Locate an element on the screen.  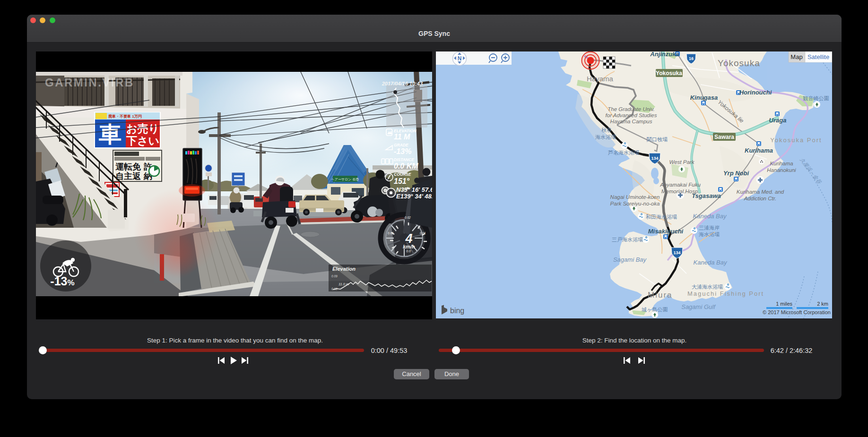
svg-text: 下さい is located at coordinates (143, 141).